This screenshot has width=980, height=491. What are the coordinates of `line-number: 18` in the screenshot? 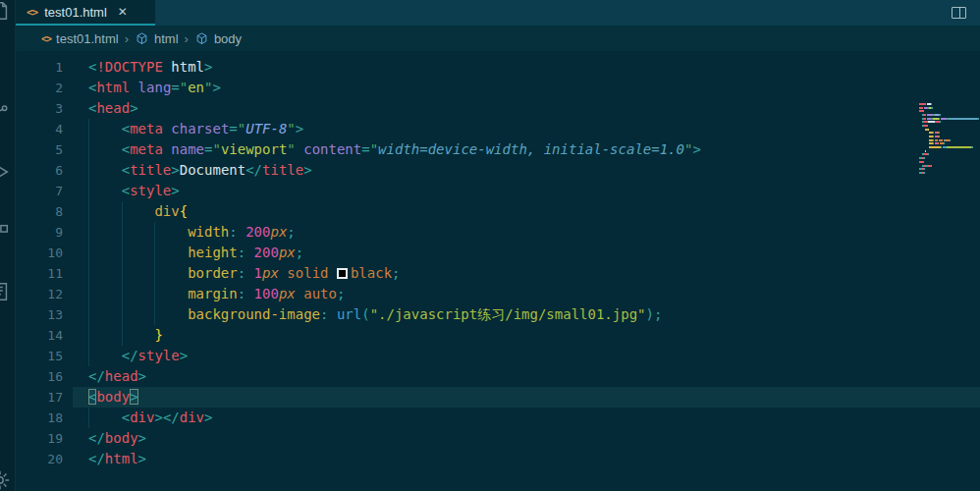 It's located at (39, 418).